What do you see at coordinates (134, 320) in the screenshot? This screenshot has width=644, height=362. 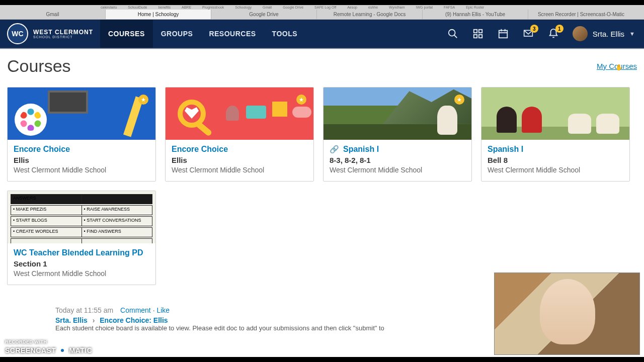 I see `feed-course: Encore Choice: Ellis` at bounding box center [134, 320].